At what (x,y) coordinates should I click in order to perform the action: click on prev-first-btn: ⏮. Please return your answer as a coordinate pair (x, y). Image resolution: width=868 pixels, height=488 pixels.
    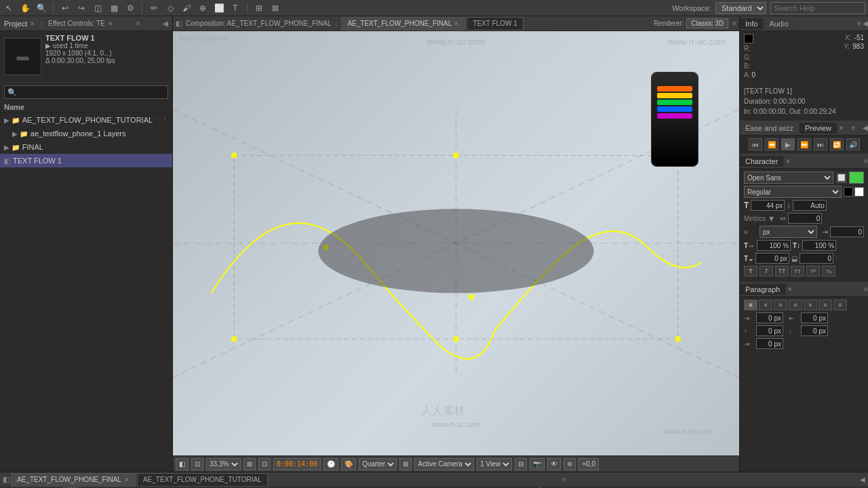
    Looking at the image, I should click on (755, 144).